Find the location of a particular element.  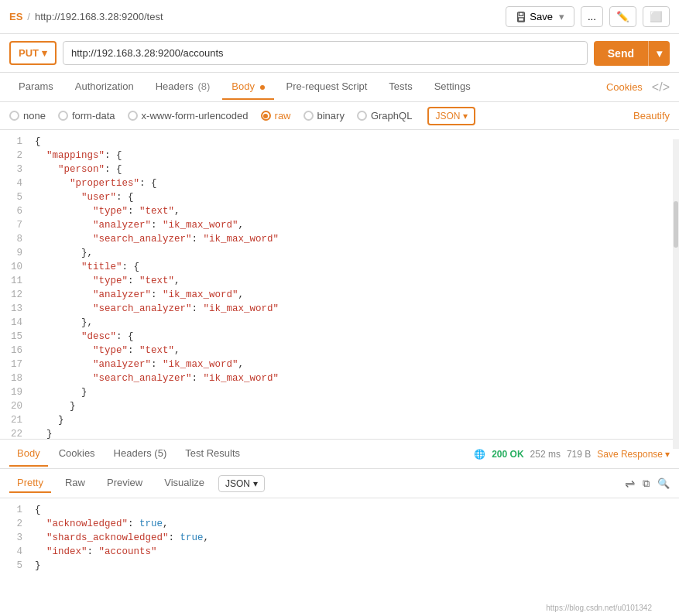

radio-none-label: none is located at coordinates (34, 116).